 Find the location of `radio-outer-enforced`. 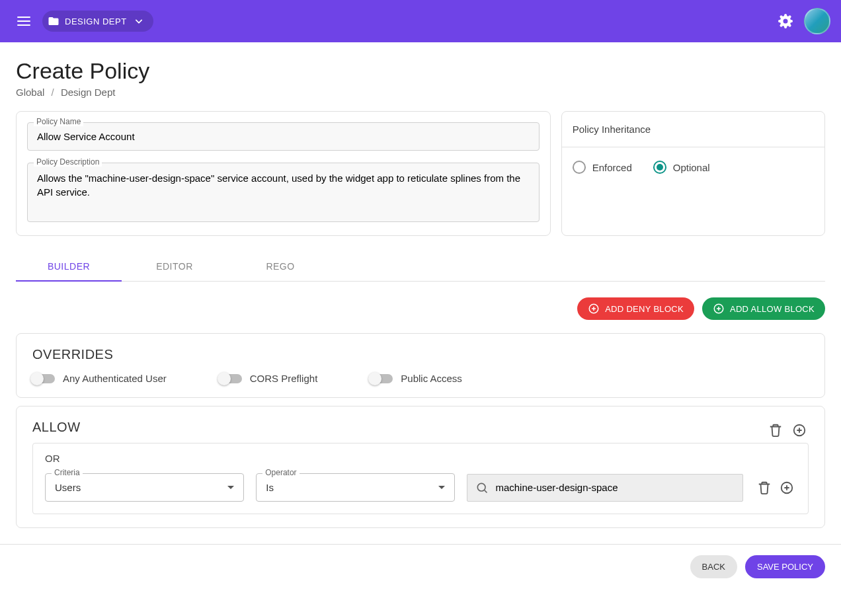

radio-outer-enforced is located at coordinates (579, 167).